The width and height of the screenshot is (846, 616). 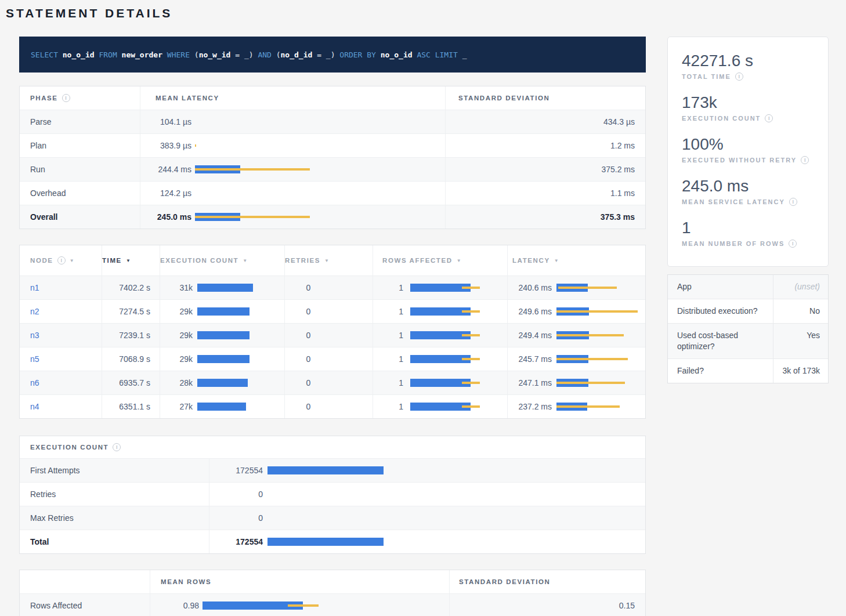 What do you see at coordinates (577, 383) in the screenshot?
I see `node-latency: 247.1 ms` at bounding box center [577, 383].